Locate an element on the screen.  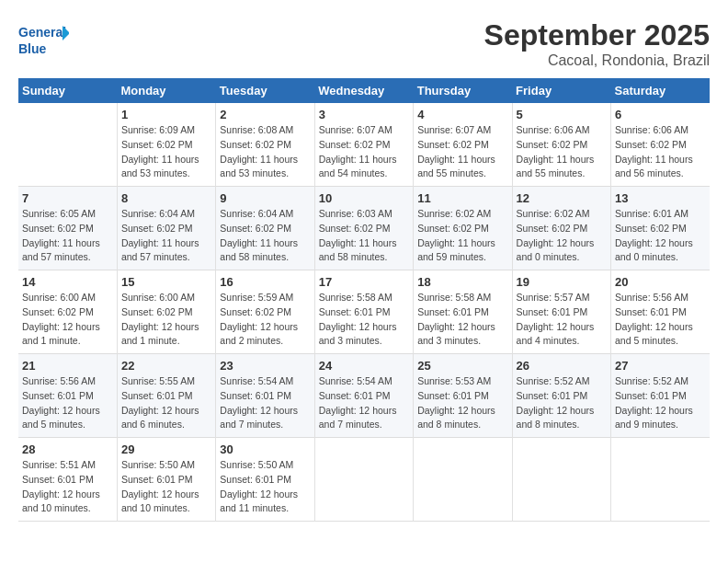
svg-text: Blue is located at coordinates (33, 49).